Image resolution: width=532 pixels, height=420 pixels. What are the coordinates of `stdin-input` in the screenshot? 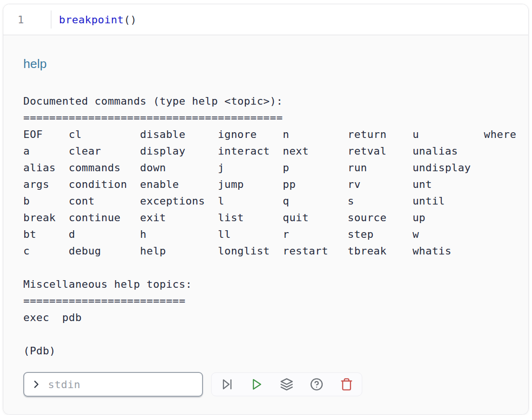 It's located at (121, 384).